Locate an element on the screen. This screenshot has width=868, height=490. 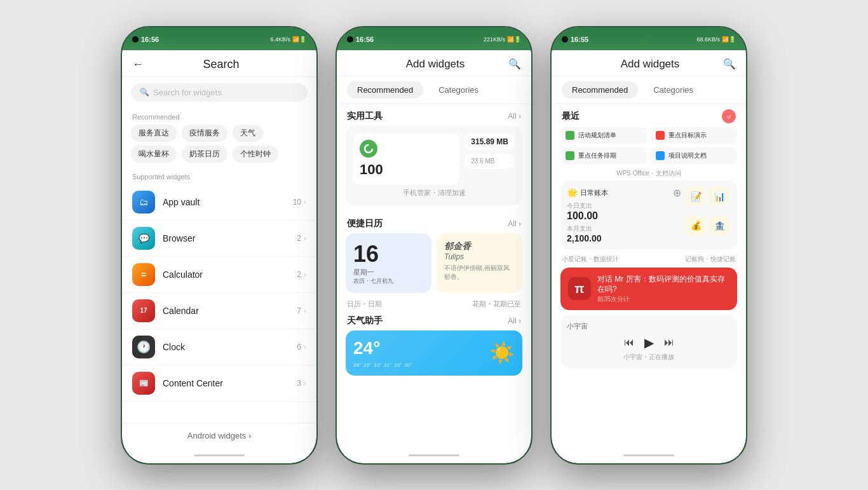
all-link-cal: All › is located at coordinates (515, 224).